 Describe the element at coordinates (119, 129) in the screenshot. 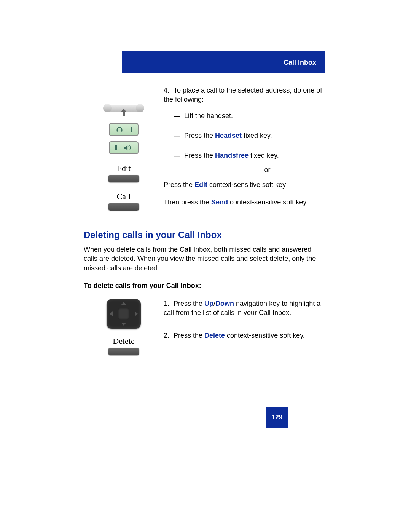

I see `headset-icon` at that location.